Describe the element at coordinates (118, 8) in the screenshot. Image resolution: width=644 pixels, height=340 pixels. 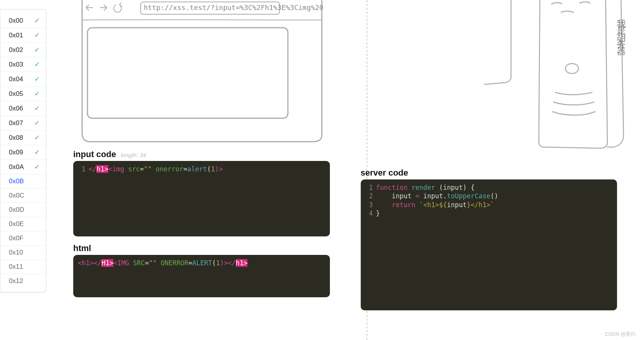
I see `refresh-icon` at that location.